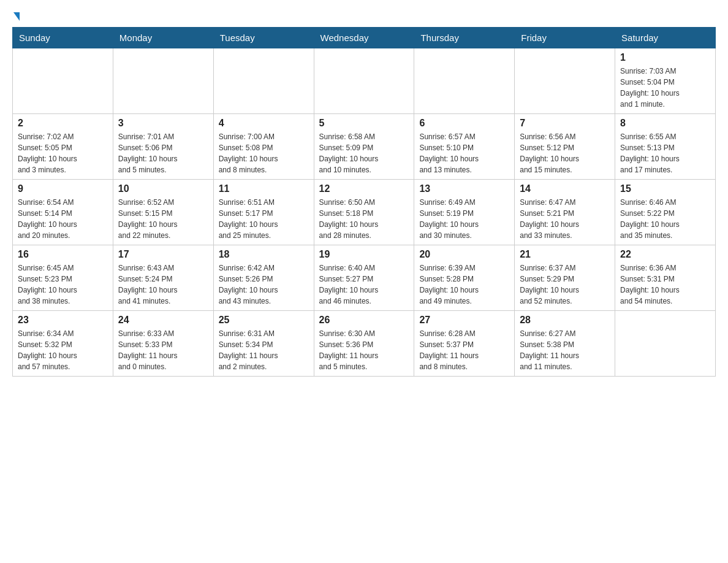  What do you see at coordinates (665, 189) in the screenshot?
I see `day-number: 15` at bounding box center [665, 189].